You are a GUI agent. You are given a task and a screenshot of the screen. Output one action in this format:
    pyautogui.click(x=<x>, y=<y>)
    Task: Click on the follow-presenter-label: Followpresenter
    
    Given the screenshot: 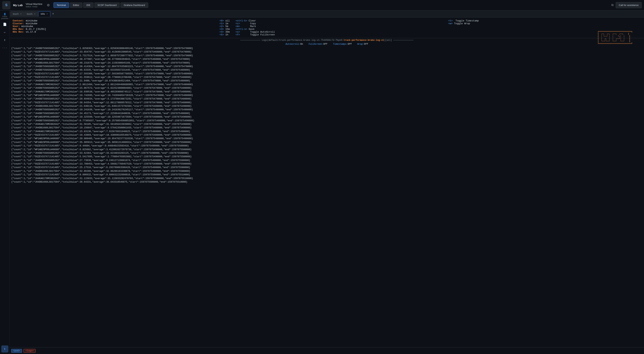 What is the action you would take?
    pyautogui.click(x=4, y=17)
    